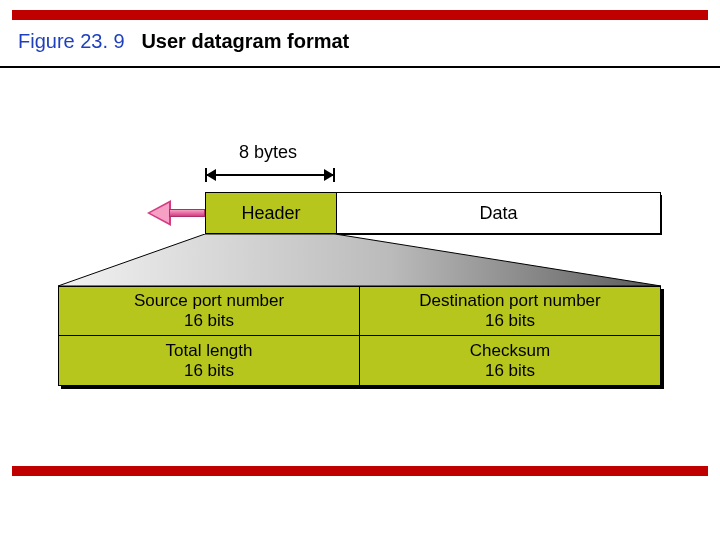  I want to click on arrow-left-icon, so click(211, 175).